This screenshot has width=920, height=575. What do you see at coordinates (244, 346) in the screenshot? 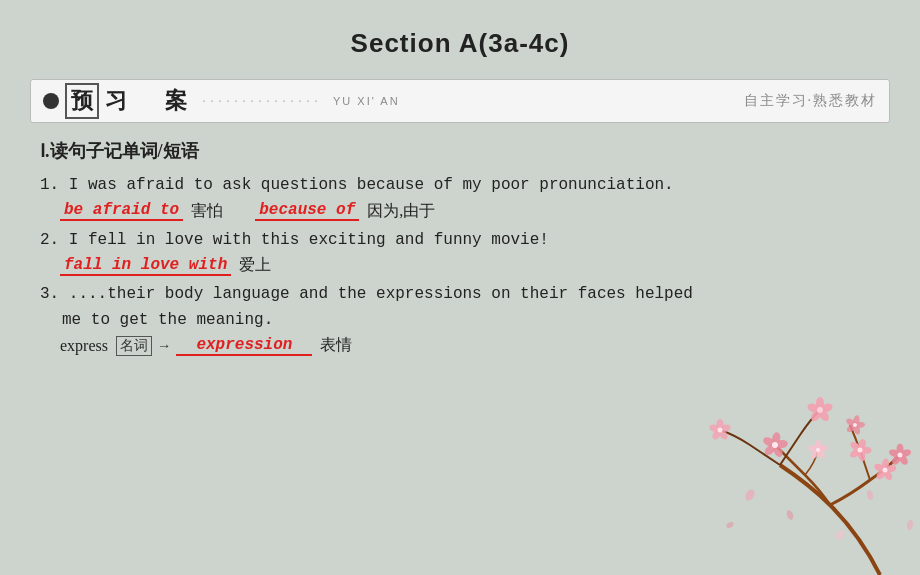
I see `vocab-expression-answer: expression` at bounding box center [244, 346].